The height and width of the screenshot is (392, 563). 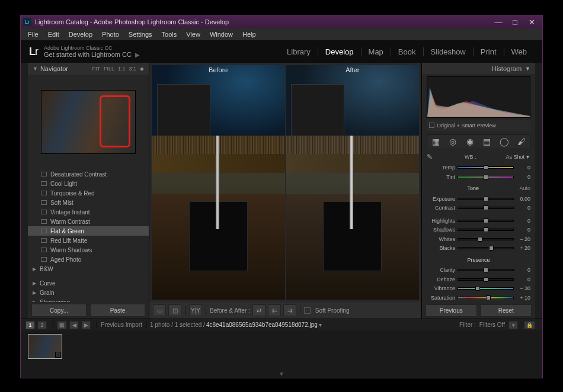 What do you see at coordinates (527, 156) in the screenshot?
I see `wb-menu-icon: ▾` at bounding box center [527, 156].